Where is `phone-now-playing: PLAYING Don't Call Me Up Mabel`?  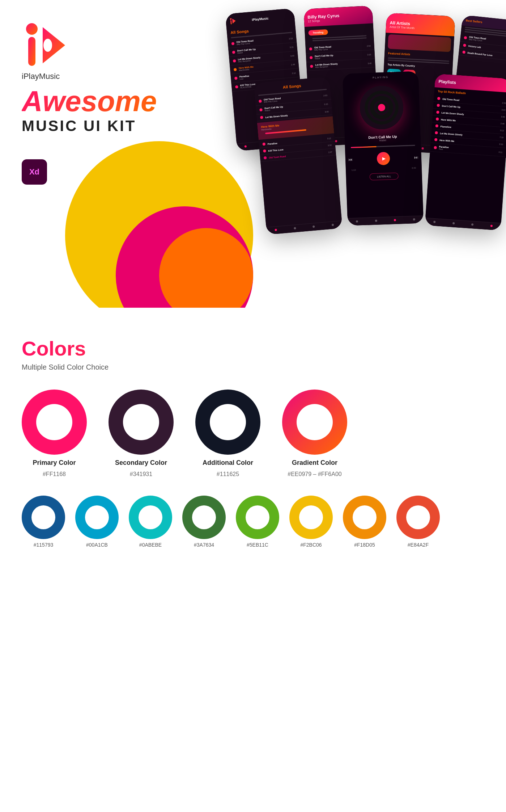 phone-now-playing: PLAYING Don't Call Me Up Mabel is located at coordinates (383, 148).